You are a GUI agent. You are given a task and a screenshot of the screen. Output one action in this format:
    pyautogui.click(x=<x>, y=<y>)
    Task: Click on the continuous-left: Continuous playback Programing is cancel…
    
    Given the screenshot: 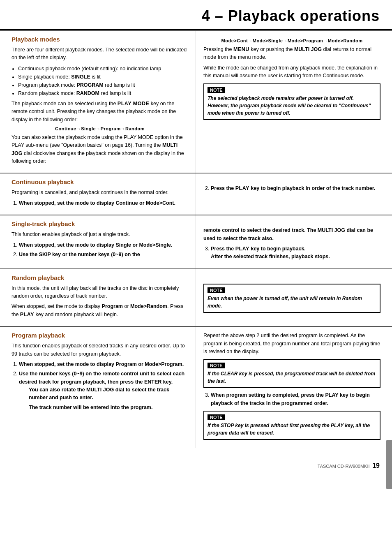 What is the action you would take?
    pyautogui.click(x=98, y=194)
    